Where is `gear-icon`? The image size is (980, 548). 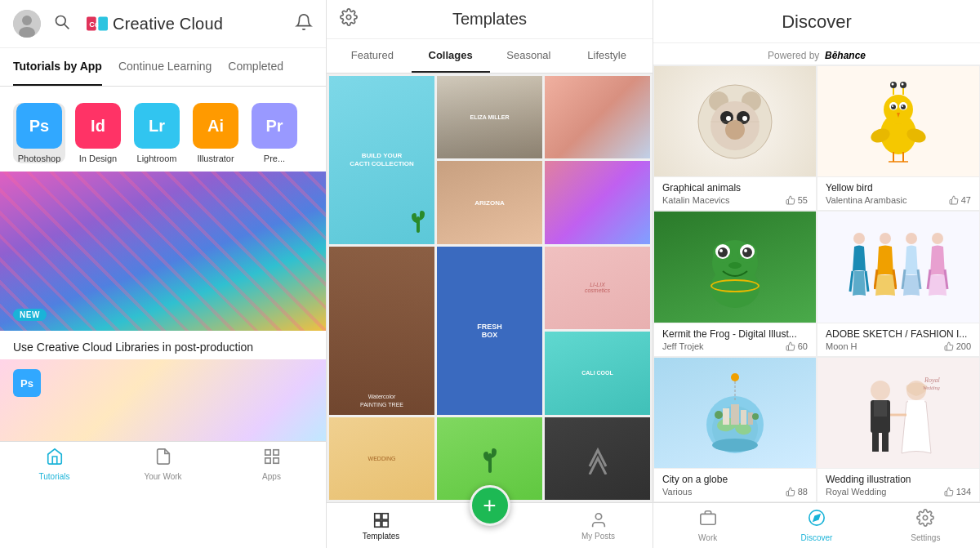
gear-icon is located at coordinates (349, 20).